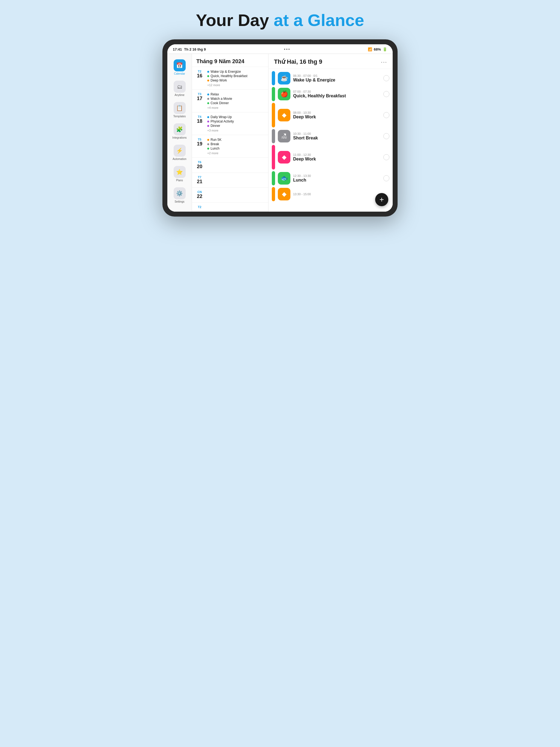  I want to click on calendar-row: T519Run 5KBreakLunch+2 more, so click(230, 147).